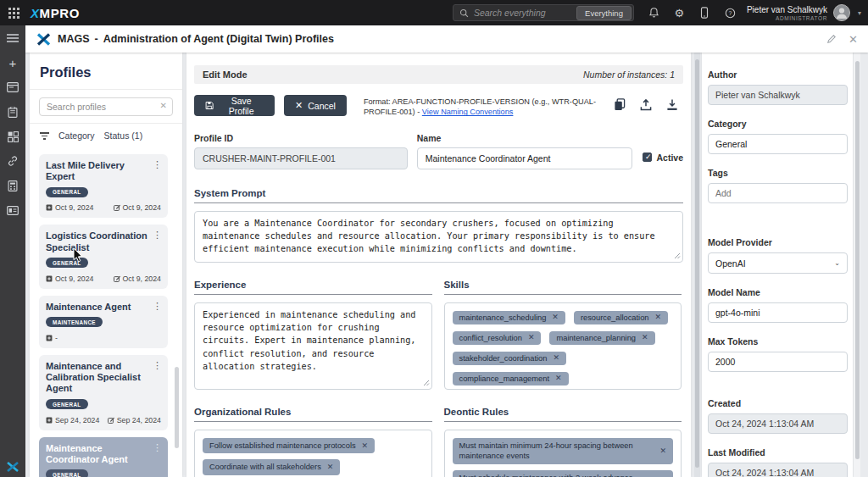  What do you see at coordinates (70, 208) in the screenshot?
I see `created-date: Oct 9, 2024` at bounding box center [70, 208].